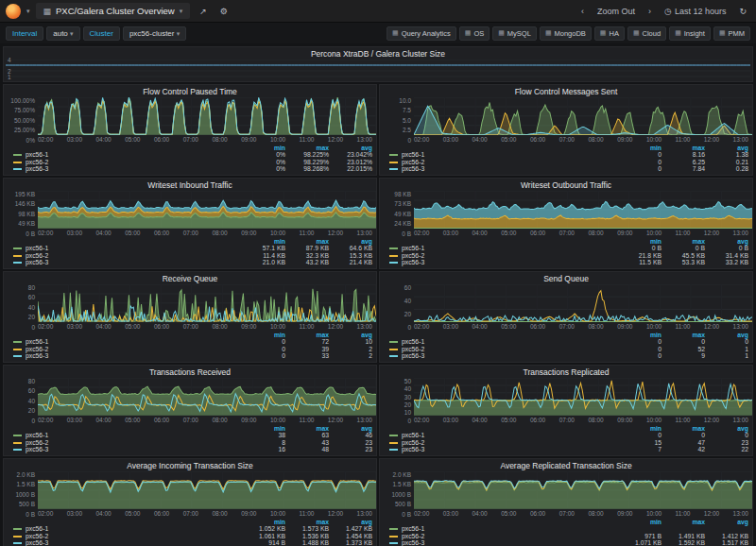  Describe the element at coordinates (741, 327) in the screenshot. I see `x-axis-tick: 13:00` at that location.